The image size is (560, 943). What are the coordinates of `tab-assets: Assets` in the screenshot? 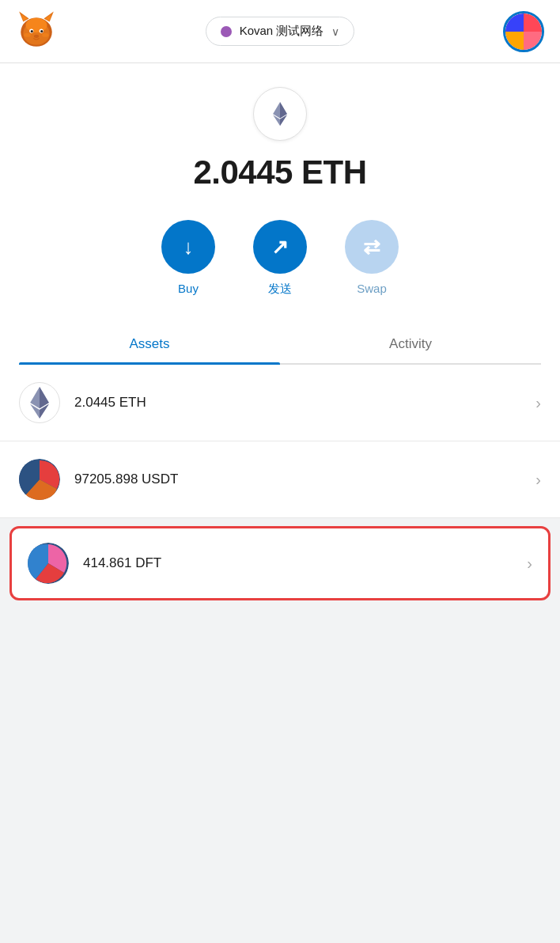 It's located at (149, 344).